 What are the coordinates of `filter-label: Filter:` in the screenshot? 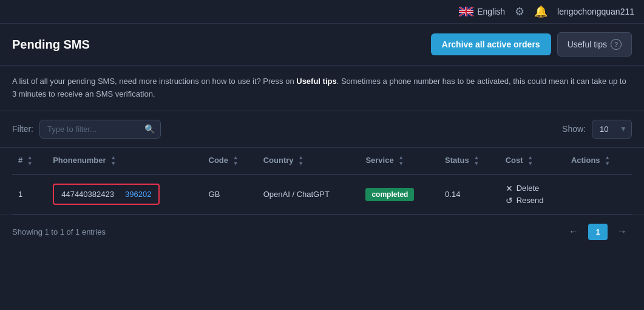 It's located at (23, 129).